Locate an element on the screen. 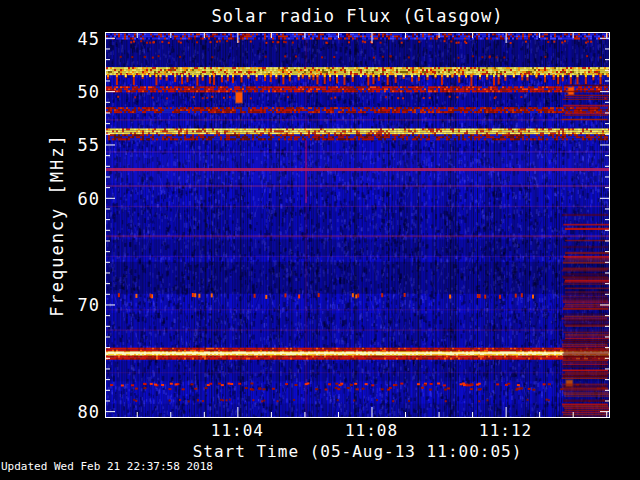 The image size is (640, 480). x-tick-label-1112: 11:12 is located at coordinates (506, 430).